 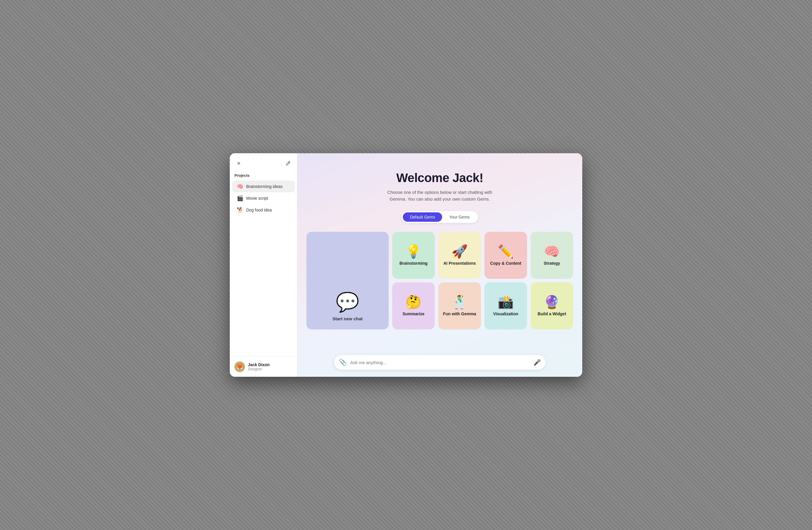 I want to click on project-emoji: 🐕, so click(x=240, y=210).